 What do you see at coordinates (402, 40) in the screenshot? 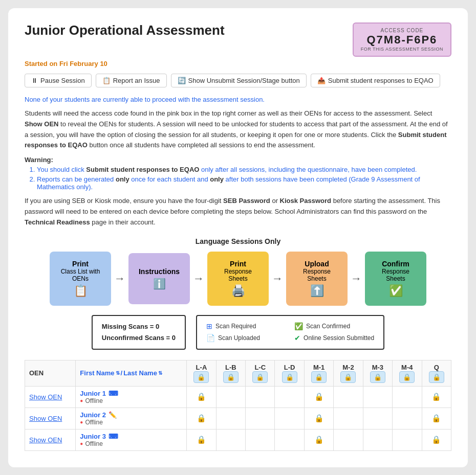
I see `access-code-box: ACCESS CODE Q7M8-F6P6 FOR THIS ASSESSMEN…` at bounding box center [402, 40].